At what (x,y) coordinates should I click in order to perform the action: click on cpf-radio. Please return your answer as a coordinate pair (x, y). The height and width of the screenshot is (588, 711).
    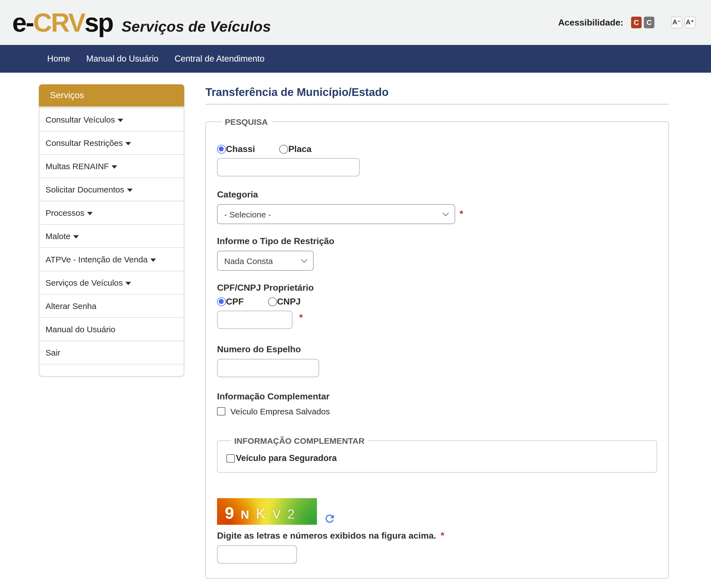
    Looking at the image, I should click on (221, 302).